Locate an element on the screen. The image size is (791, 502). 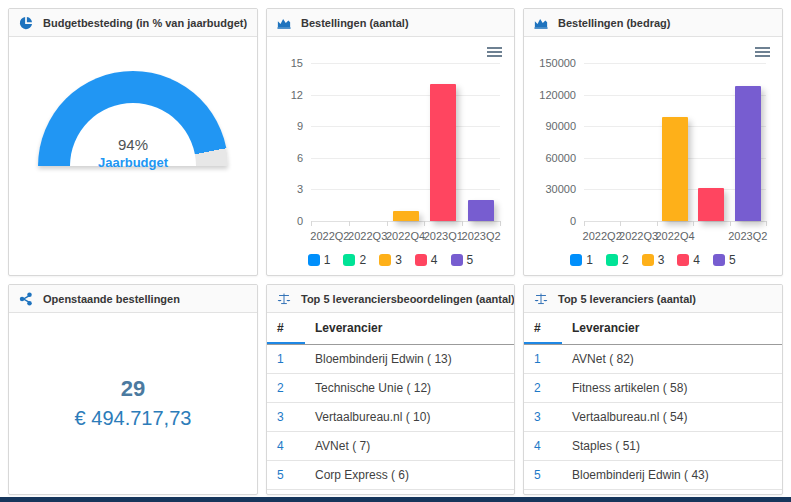
top5-ratings-table: # Leverancier 1Bloembinderij Edwin ( 13)… is located at coordinates (390, 402).